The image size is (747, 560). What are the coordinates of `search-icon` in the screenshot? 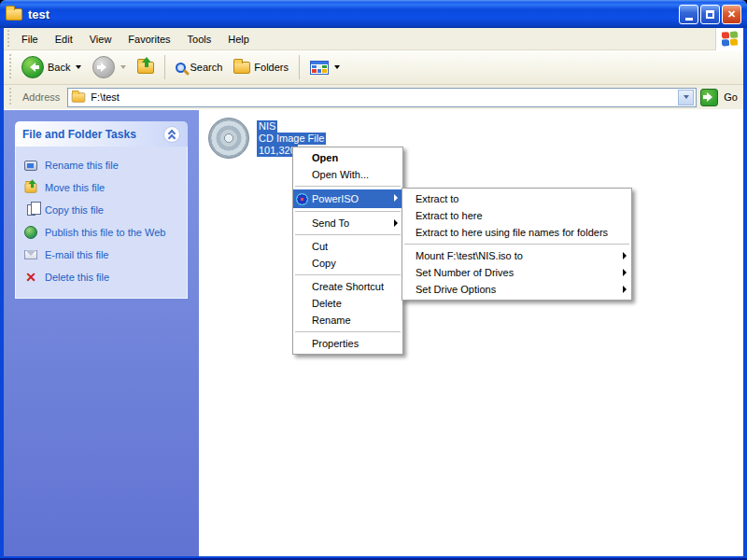 It's located at (181, 67).